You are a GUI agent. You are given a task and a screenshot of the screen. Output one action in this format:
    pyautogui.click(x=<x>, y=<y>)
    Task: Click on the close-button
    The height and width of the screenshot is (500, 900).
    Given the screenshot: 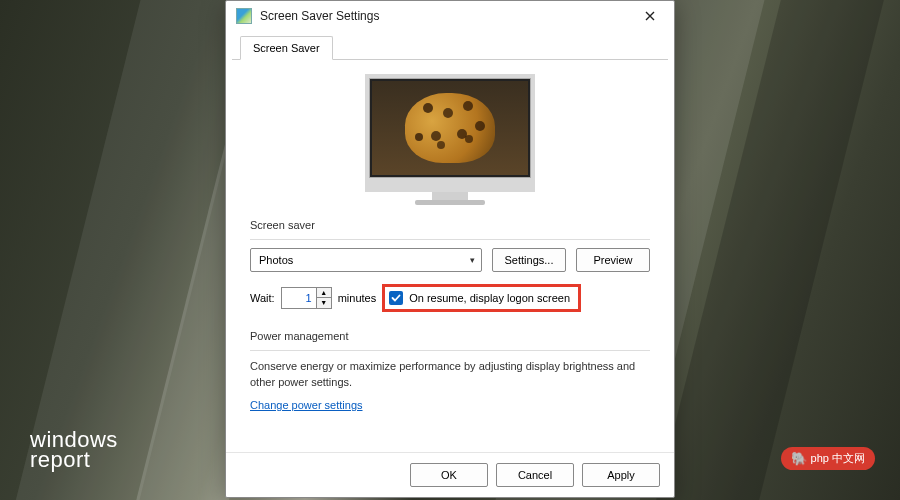 What is the action you would take?
    pyautogui.click(x=650, y=16)
    